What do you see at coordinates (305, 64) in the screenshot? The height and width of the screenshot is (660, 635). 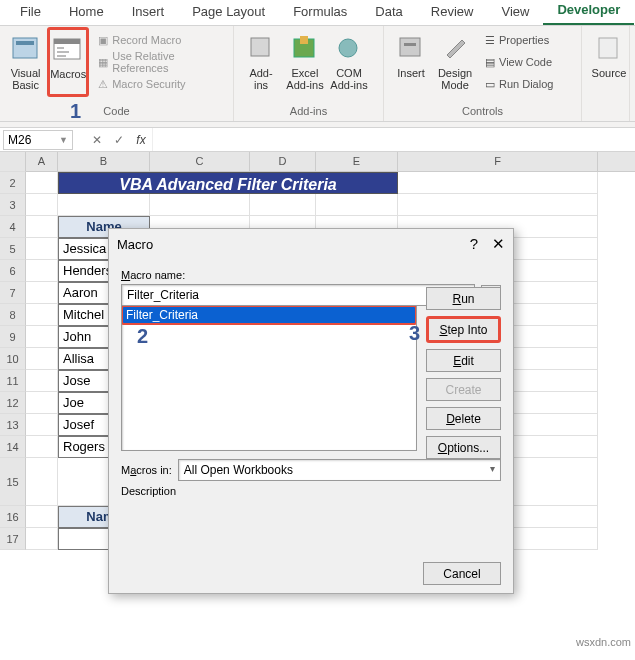 I see `excel-addins-button: Excel Add-ins` at bounding box center [305, 64].